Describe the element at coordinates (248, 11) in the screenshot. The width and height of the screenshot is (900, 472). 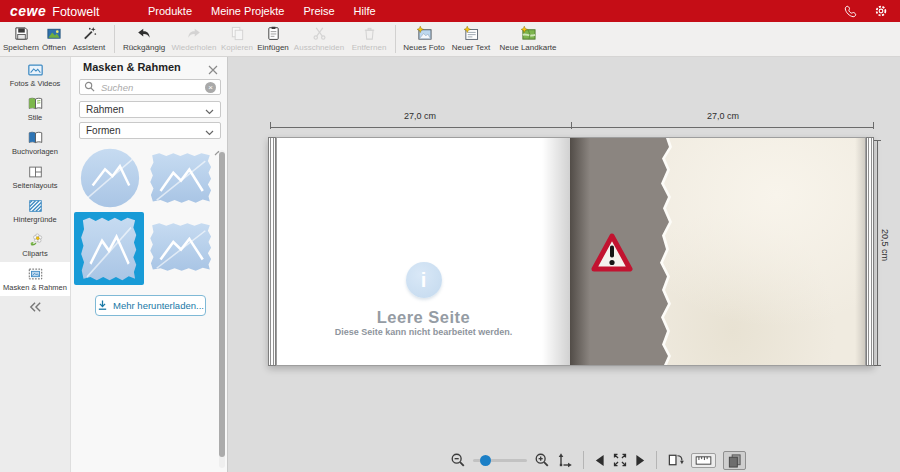
I see `menu-meine-projekte: Meine Projekte` at that location.